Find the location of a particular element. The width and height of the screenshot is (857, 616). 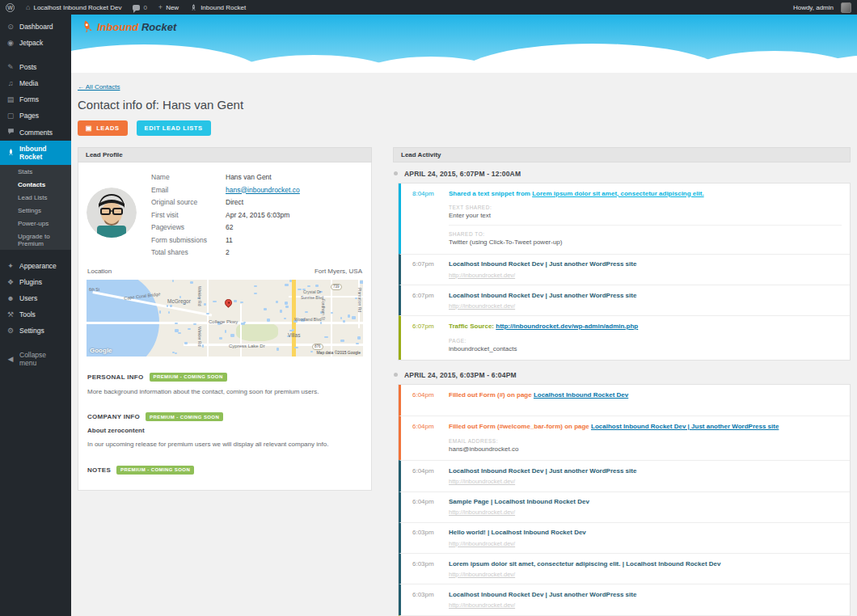

entry-url: http://inboundrocket.dev/ is located at coordinates (645, 482).